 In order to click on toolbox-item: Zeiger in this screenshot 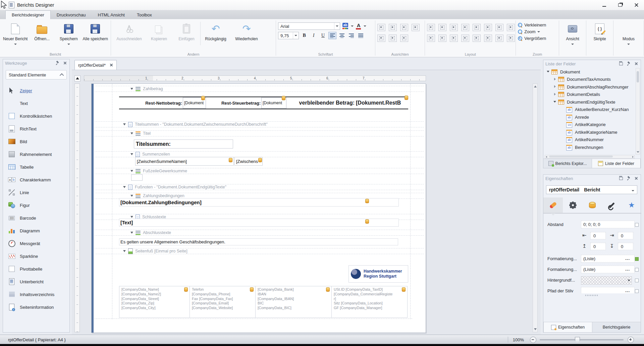, I will do `click(36, 91)`.